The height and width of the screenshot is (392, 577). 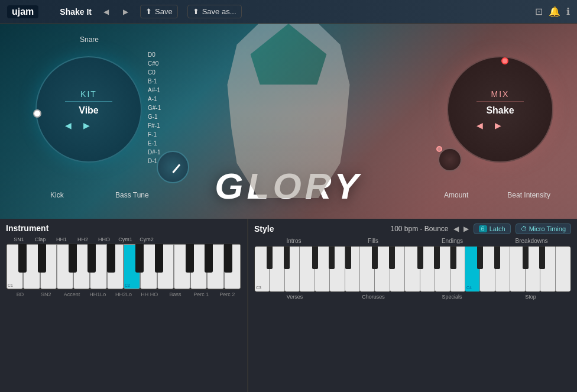 I want to click on preset-prev-arrow: ◀, so click(x=106, y=12).